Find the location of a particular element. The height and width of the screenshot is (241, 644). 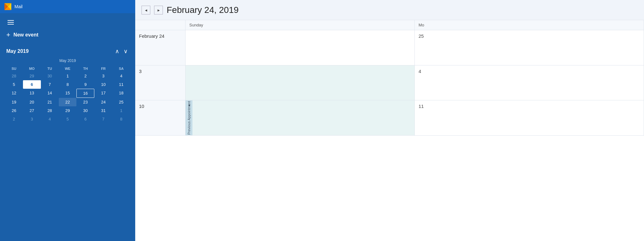

dow-su: SU is located at coordinates (14, 69).